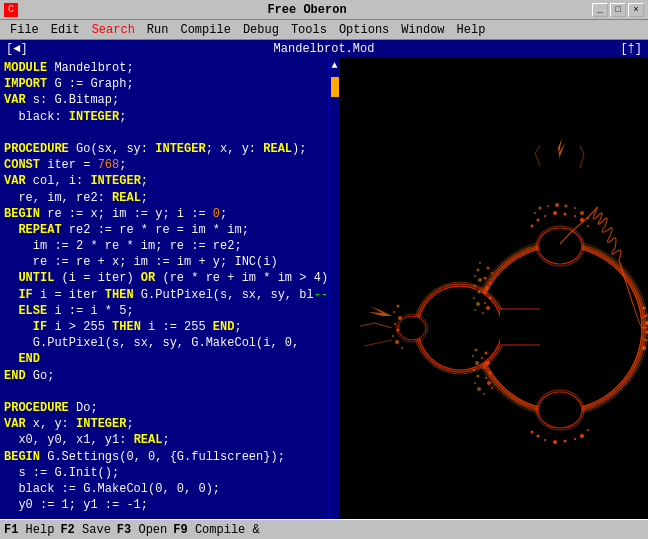  I want to click on title-bar: C Free Oberon _ □ ×, so click(324, 10).